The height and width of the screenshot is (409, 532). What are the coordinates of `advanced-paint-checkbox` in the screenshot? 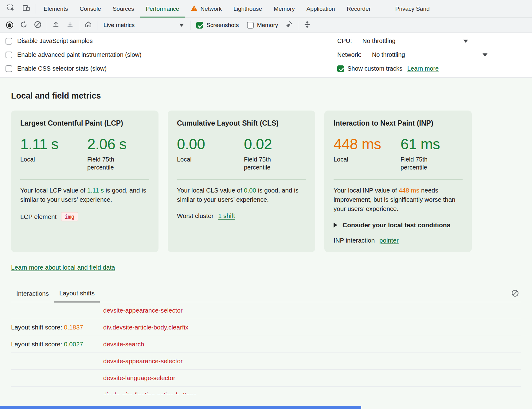 It's located at (9, 55).